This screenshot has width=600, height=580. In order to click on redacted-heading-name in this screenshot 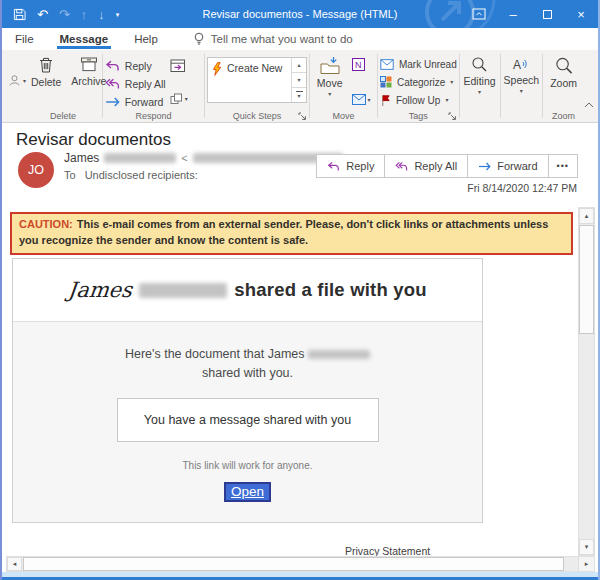, I will do `click(183, 290)`.